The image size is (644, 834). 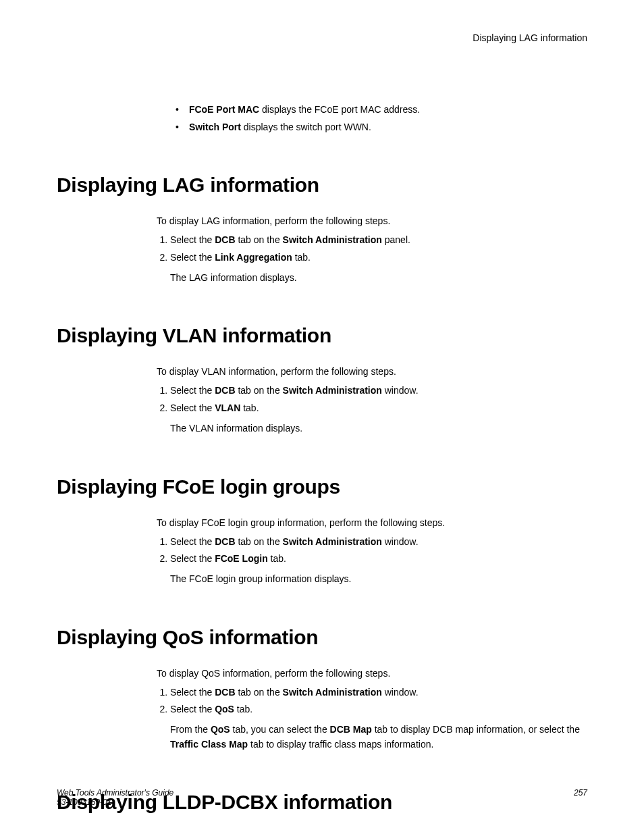 I want to click on text: VLAN, so click(x=227, y=408).